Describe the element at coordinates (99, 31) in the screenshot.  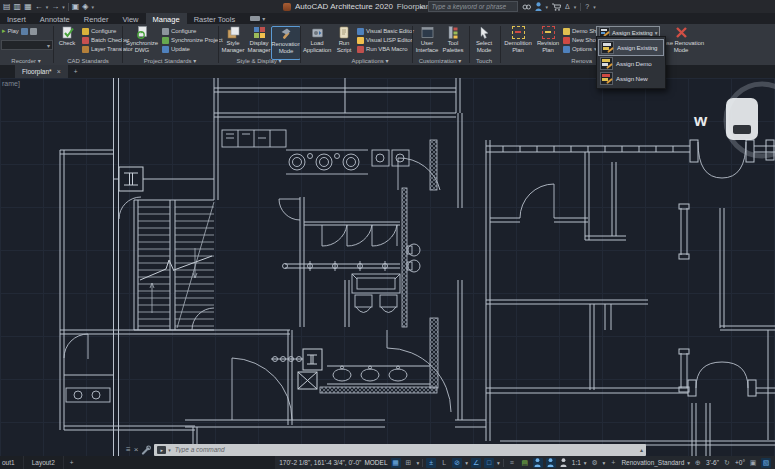
I see `cad-configure-button: Configure` at that location.